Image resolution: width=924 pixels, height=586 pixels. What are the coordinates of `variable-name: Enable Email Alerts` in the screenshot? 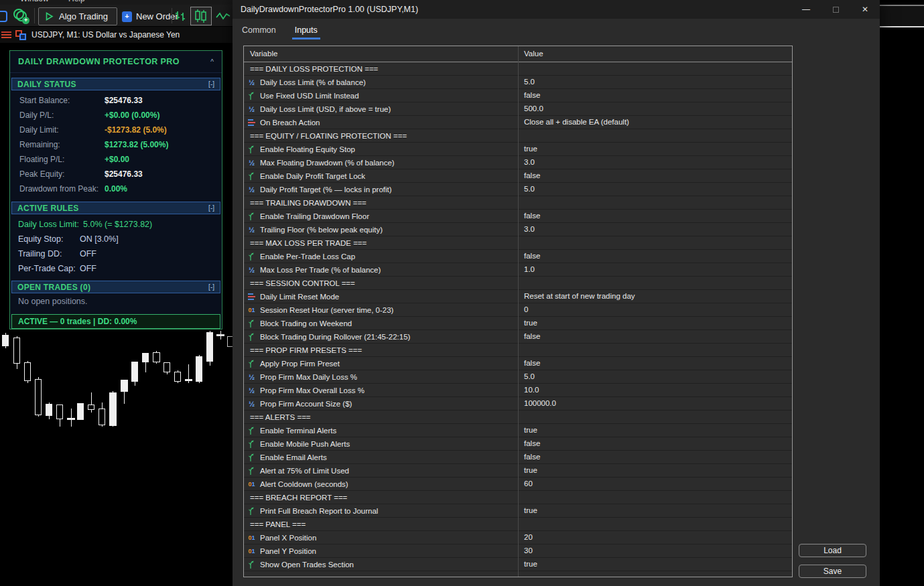 It's located at (293, 457).